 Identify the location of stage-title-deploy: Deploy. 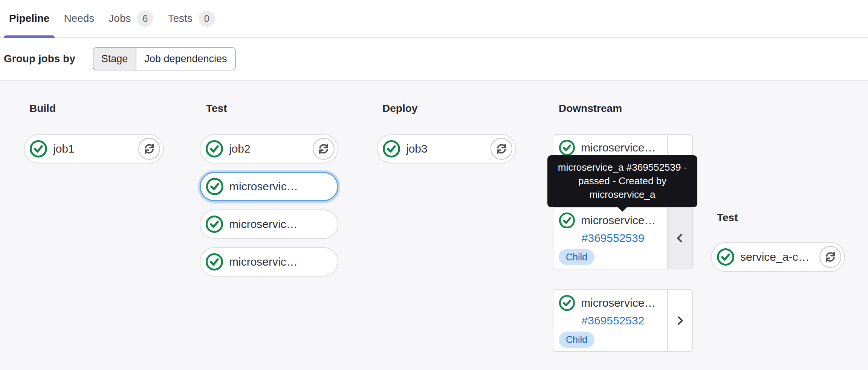
(400, 109).